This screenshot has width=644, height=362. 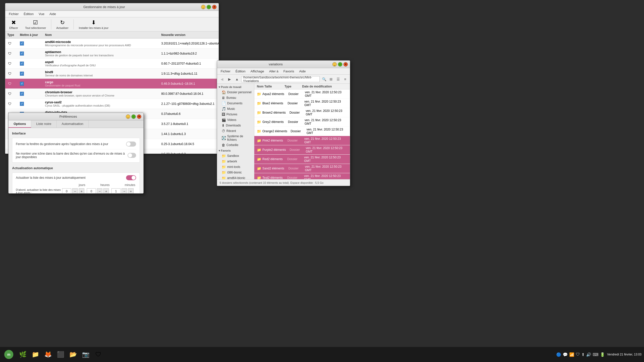 What do you see at coordinates (112, 74) in the screenshot?
I see `table-row: 🛡 ✓ bind9 Serveur de noms de domaines in…` at bounding box center [112, 74].